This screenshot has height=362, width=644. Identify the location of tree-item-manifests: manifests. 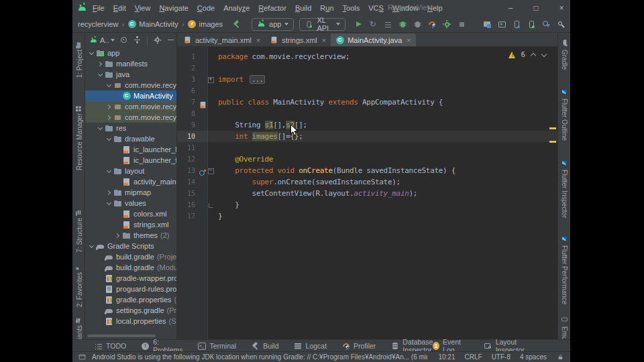
(131, 64).